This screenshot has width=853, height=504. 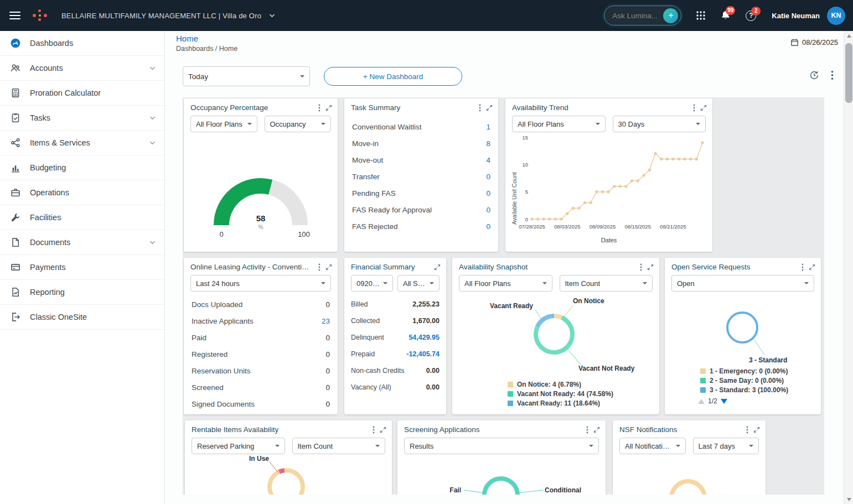 What do you see at coordinates (527, 191) in the screenshot?
I see `svg-text: 5` at bounding box center [527, 191].